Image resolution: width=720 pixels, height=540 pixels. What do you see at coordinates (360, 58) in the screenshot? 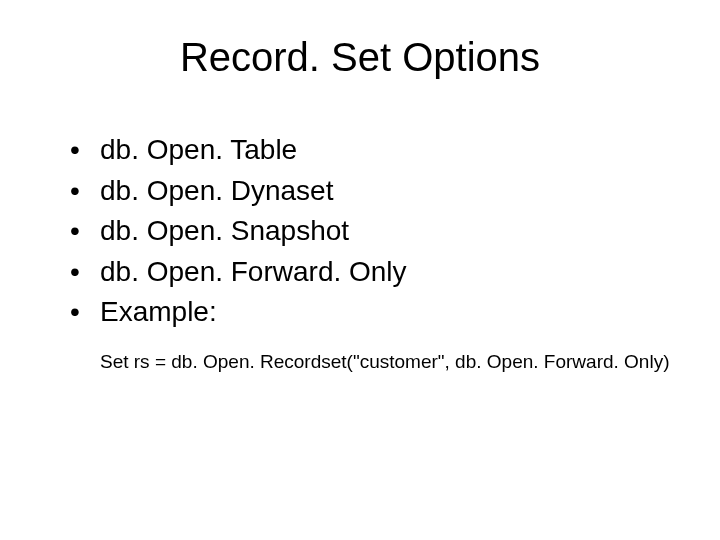
I see `slide-title: Record. Set Options` at bounding box center [360, 58].